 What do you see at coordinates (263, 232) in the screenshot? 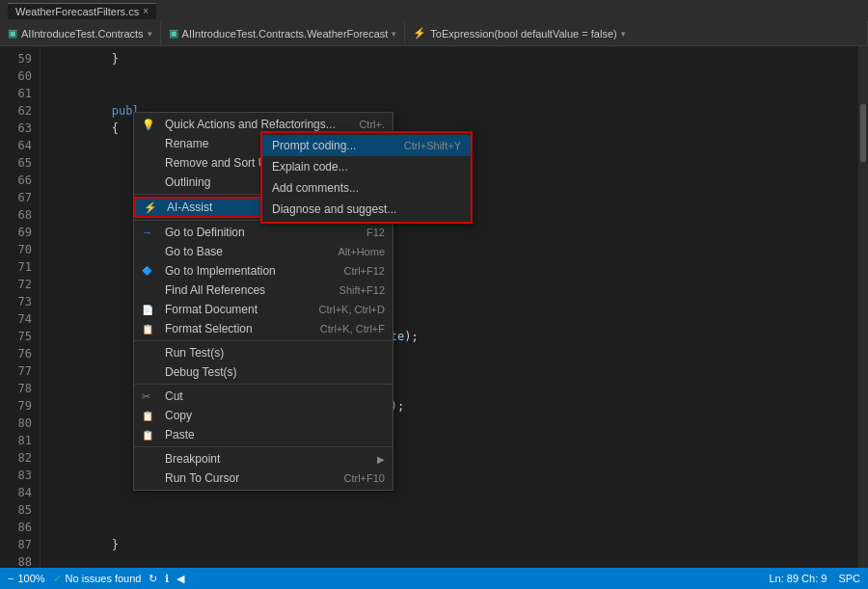
I see `menu-item-go-definition: → Go to Definition F12` at bounding box center [263, 232].